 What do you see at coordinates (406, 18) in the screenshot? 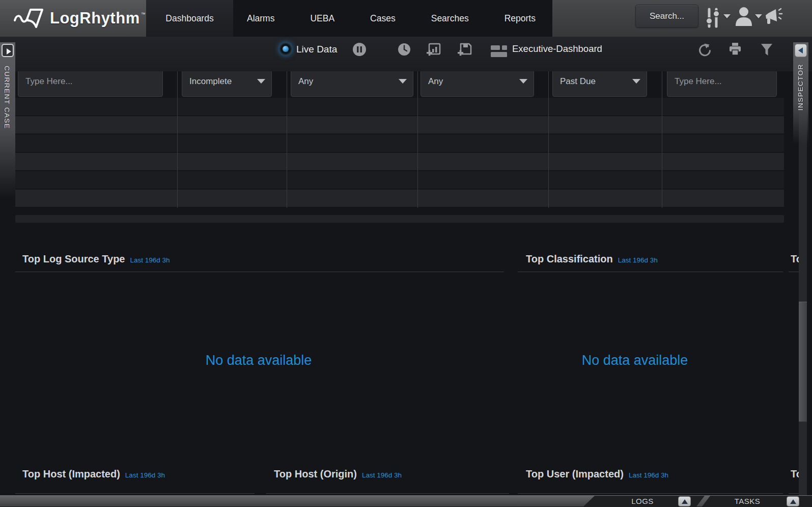
I see `top-nav: LogRhythm ™ Dashboards Alarms UEBA Cases…` at bounding box center [406, 18].